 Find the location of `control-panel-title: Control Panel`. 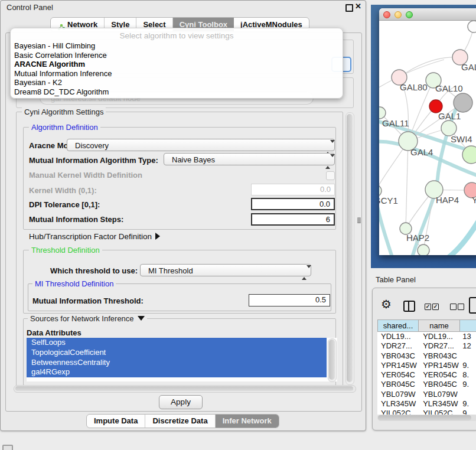

control-panel-title: Control Panel is located at coordinates (30, 7).